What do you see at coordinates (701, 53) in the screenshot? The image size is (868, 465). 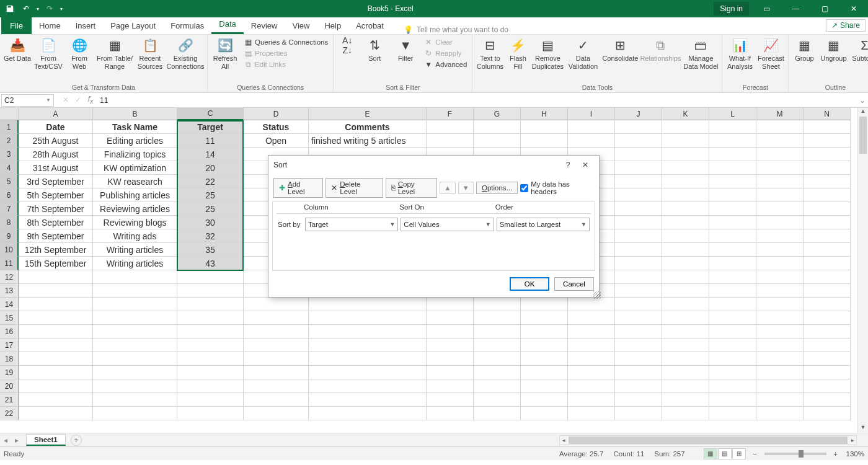 I see `manage-data-model-button: 🗃Manage Data Model` at bounding box center [701, 53].